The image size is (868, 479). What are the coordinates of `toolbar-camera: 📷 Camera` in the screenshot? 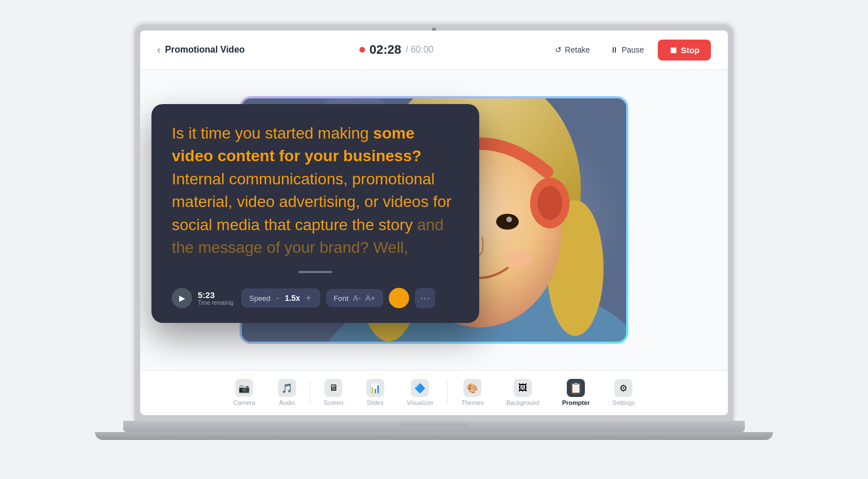 It's located at (244, 392).